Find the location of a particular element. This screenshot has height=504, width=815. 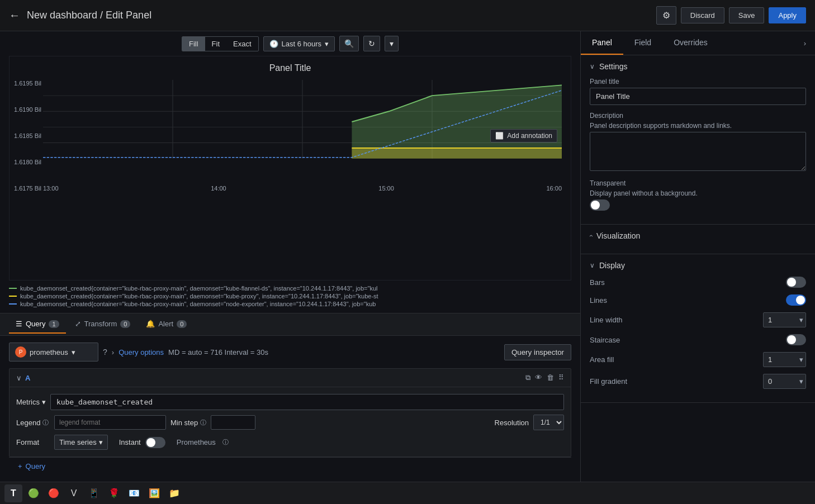

query-options-link: Query options is located at coordinates (141, 352).